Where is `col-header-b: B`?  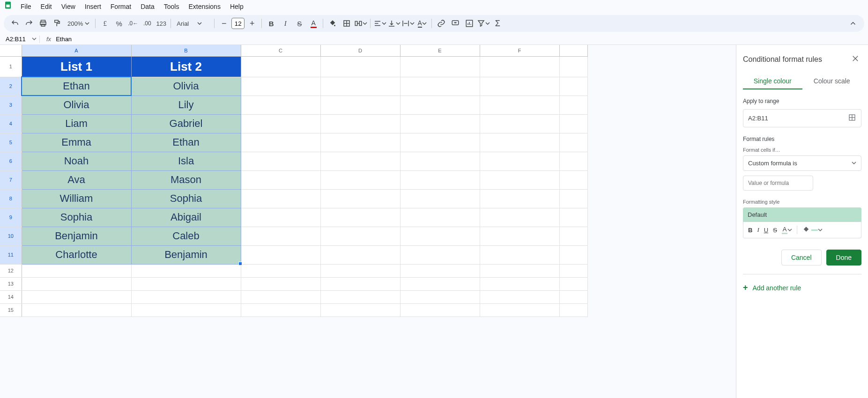
col-header-b: B is located at coordinates (186, 51).